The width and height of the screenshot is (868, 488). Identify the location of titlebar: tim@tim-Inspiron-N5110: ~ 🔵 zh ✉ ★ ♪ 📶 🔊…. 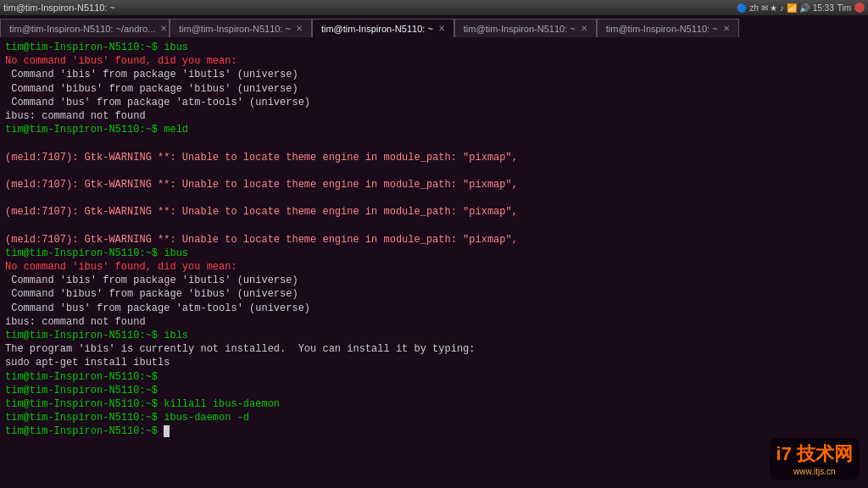
(434, 8).